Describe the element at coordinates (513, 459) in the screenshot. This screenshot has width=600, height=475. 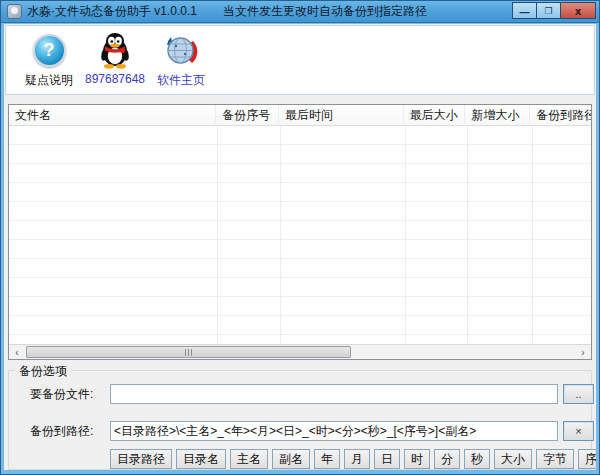
I see `token-button-size: 大小` at that location.